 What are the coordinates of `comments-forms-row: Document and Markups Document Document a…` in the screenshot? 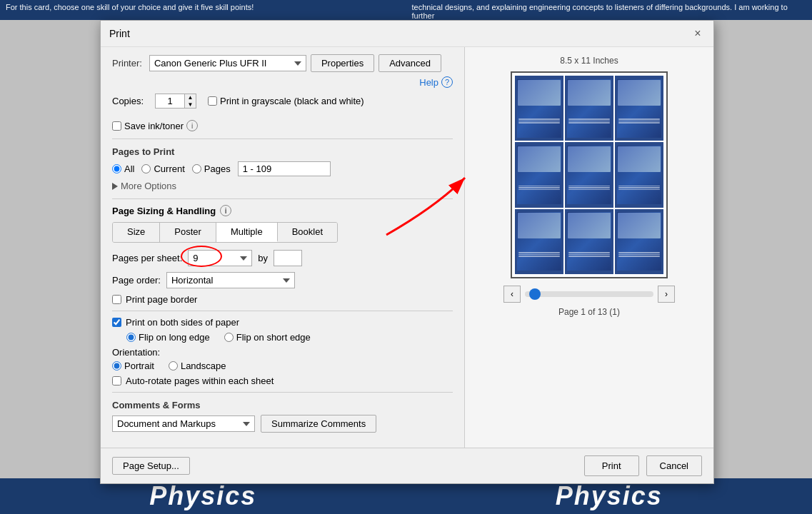 It's located at (283, 424).